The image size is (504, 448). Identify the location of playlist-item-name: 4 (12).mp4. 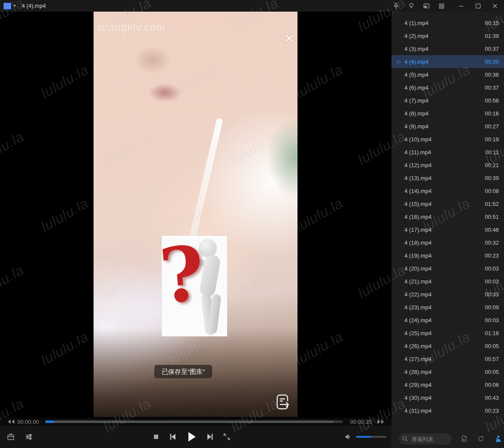
(443, 165).